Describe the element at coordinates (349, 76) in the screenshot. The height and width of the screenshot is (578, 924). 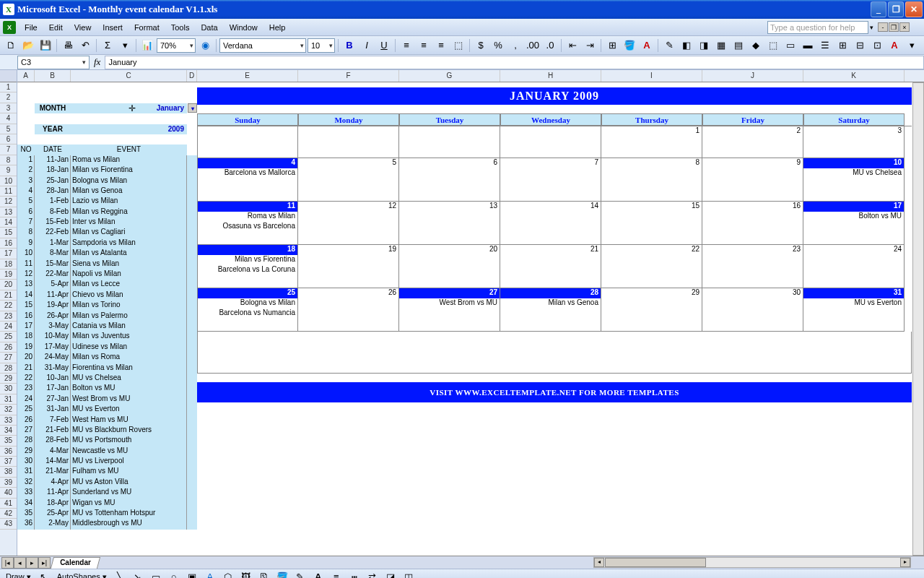
I see `column-header: F` at that location.